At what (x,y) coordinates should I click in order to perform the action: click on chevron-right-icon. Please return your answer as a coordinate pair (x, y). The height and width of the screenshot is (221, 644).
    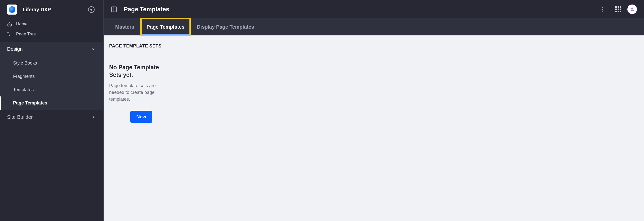
    Looking at the image, I should click on (93, 117).